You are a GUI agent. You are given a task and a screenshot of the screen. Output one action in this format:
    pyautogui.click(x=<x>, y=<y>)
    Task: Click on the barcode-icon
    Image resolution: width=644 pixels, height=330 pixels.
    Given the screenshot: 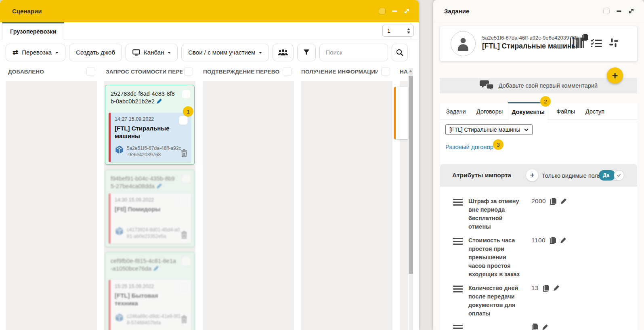 What is the action you would take?
    pyautogui.click(x=577, y=43)
    